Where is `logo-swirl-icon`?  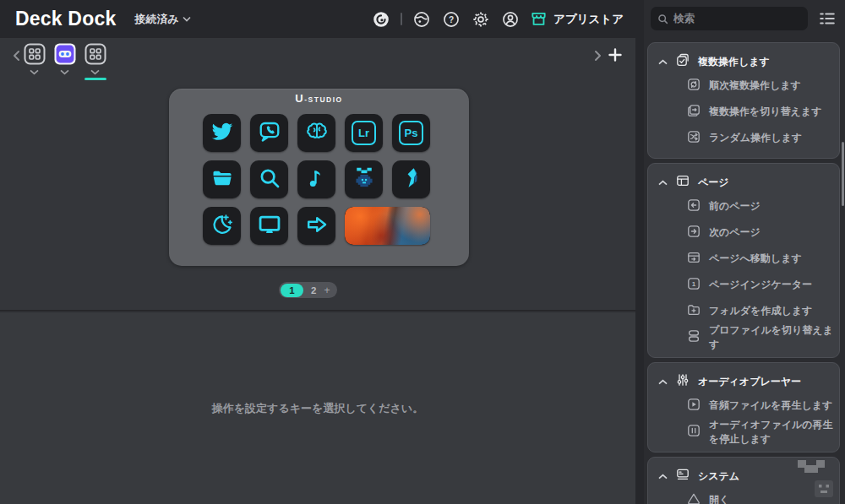
logo-swirl-icon is located at coordinates (381, 19).